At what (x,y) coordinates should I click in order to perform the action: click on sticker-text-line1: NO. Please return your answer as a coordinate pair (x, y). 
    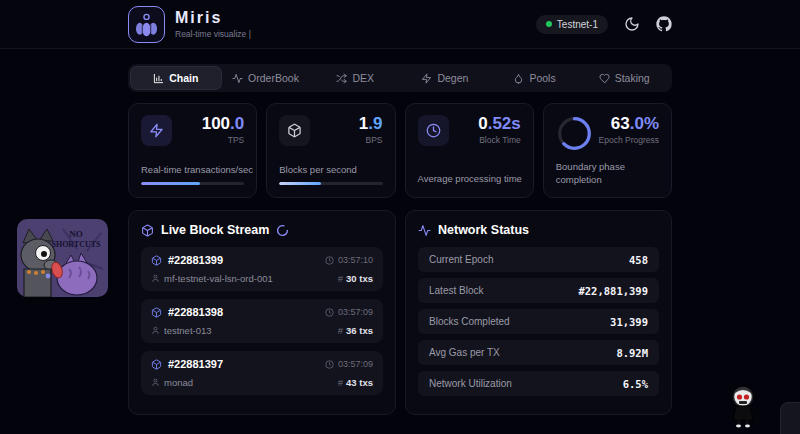
    Looking at the image, I should click on (76, 234).